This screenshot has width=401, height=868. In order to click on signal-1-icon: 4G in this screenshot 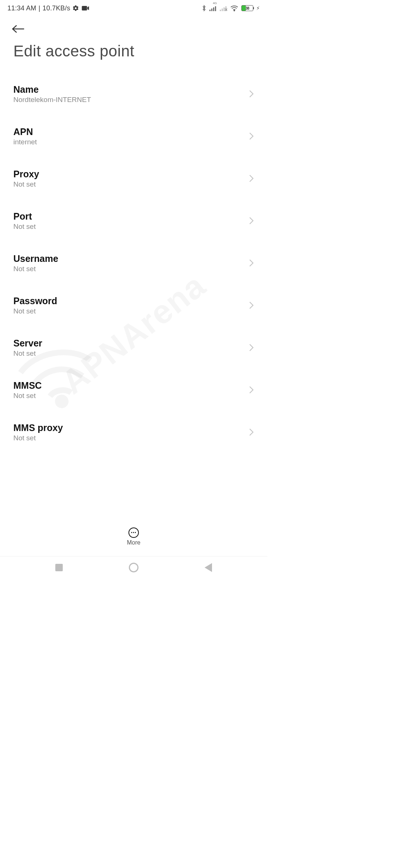, I will do `click(213, 8)`.